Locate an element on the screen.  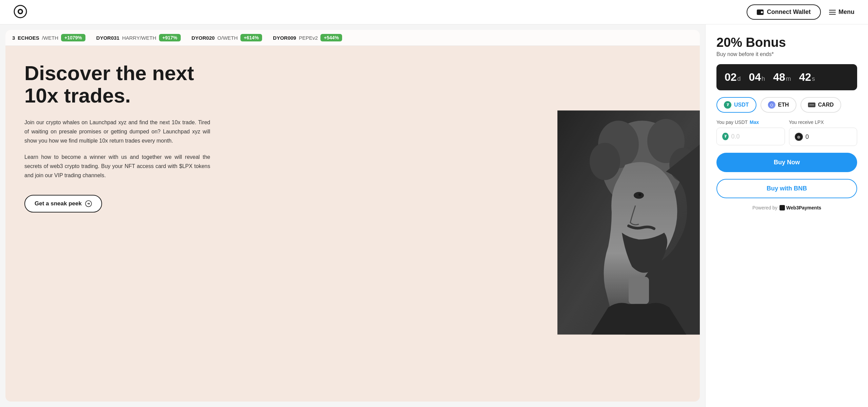
eth-icon: ⬡ is located at coordinates (772, 105).